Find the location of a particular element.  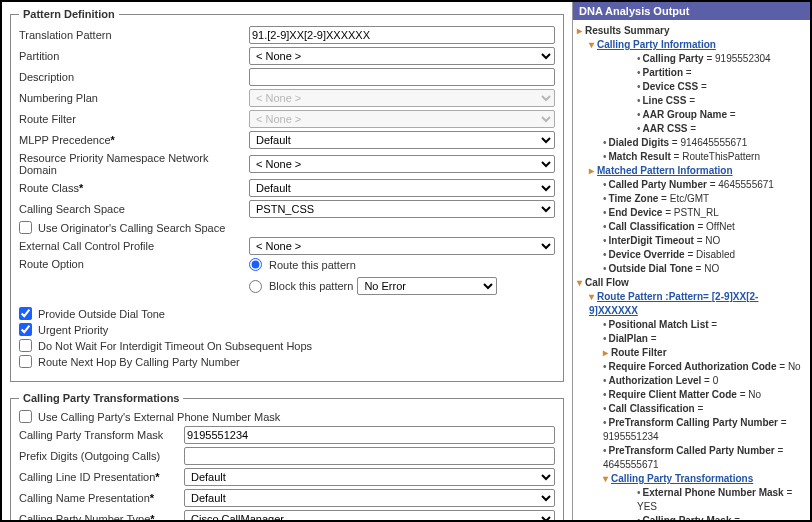

block-reason-select: No Error is located at coordinates (427, 286).